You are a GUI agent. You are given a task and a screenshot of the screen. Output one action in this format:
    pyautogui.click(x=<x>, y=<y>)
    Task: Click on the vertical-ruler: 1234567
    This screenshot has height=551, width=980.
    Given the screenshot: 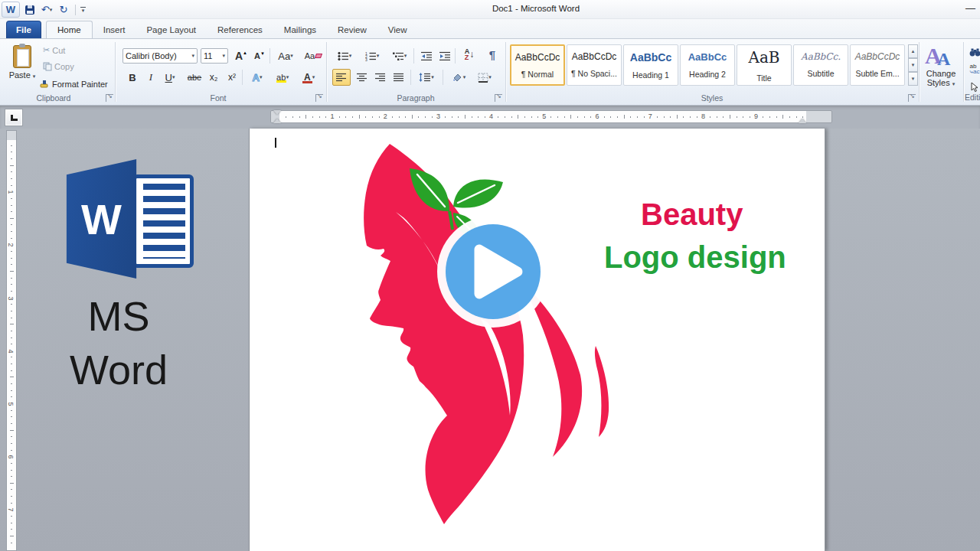 What is the action you would take?
    pyautogui.click(x=11, y=341)
    